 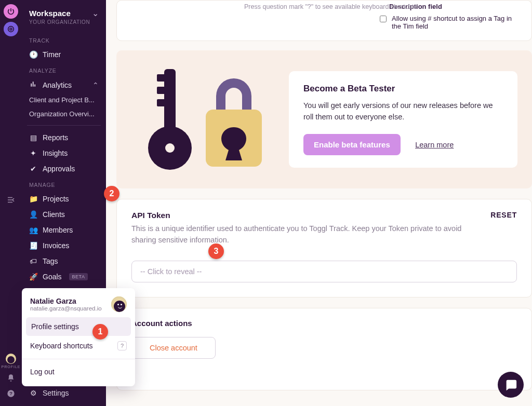 What do you see at coordinates (11, 29) in the screenshot?
I see `spiral-icon` at bounding box center [11, 29].